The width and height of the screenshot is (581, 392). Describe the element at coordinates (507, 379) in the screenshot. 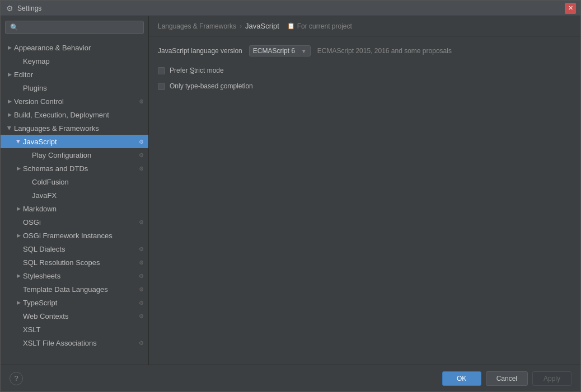

I see `action-buttons: OK Cancel Apply` at that location.